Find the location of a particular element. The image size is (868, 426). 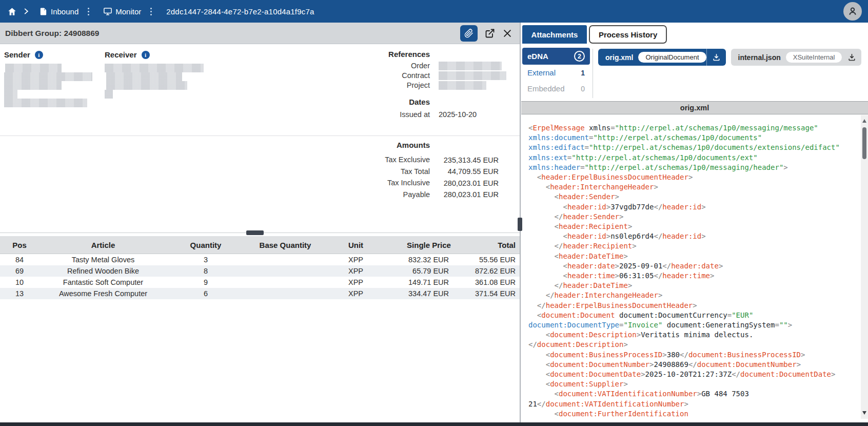

nav-divider is located at coordinates (593, 73).